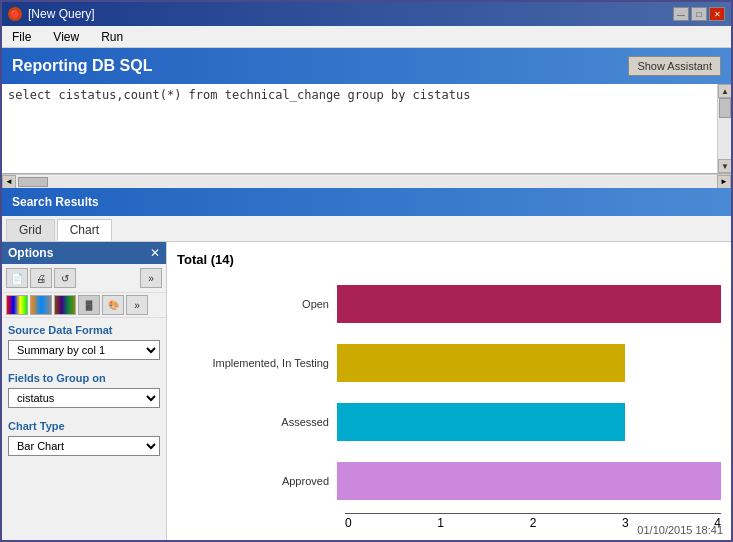  Describe the element at coordinates (84, 342) in the screenshot. I see `source-data-section: Source Data Format Summary by col 1 Raw …` at that location.